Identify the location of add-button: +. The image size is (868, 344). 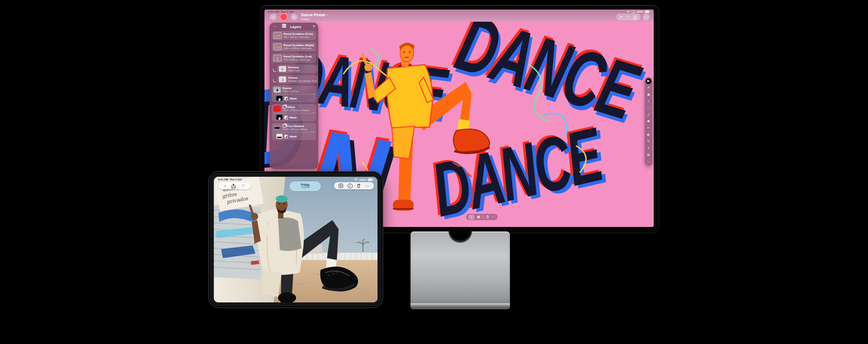
(294, 17).